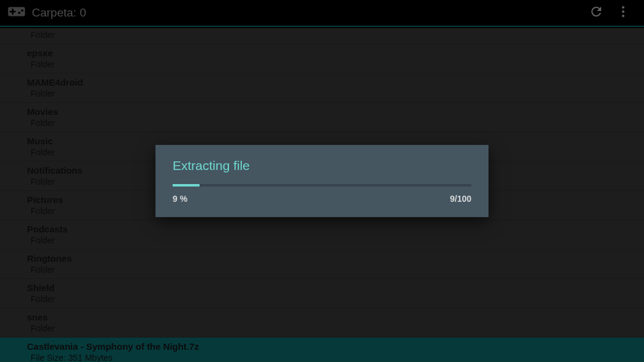 This screenshot has height=362, width=644. Describe the element at coordinates (186, 185) in the screenshot. I see `progress-fill` at that location.